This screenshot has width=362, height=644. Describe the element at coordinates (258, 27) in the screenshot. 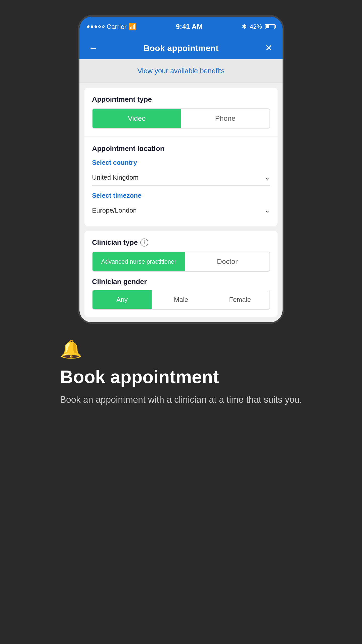

I see `status-right: ✱ 42%` at that location.